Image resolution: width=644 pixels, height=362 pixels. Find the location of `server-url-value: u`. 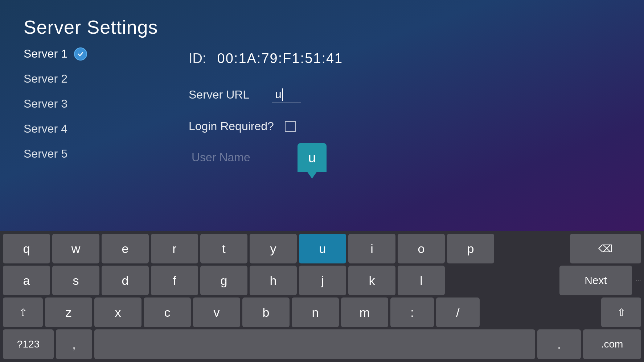

server-url-value: u is located at coordinates (278, 94).